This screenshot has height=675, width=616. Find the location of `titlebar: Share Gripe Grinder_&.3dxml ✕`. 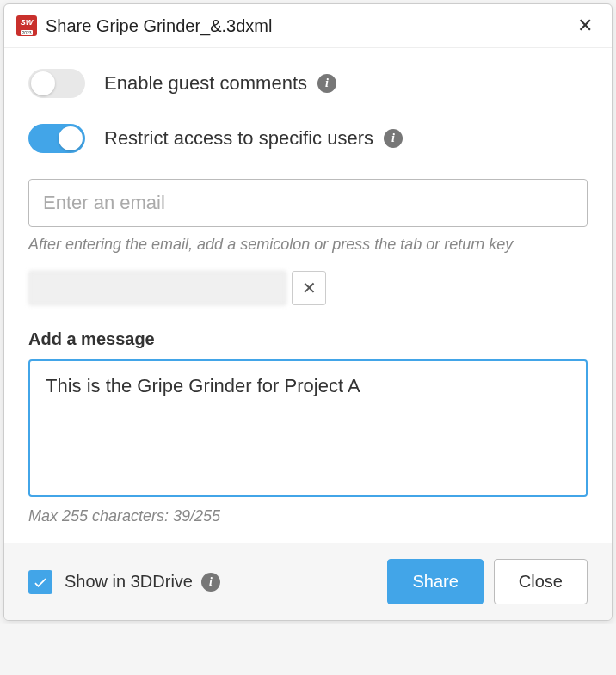

titlebar: Share Gripe Grinder_&.3dxml ✕ is located at coordinates (308, 26).